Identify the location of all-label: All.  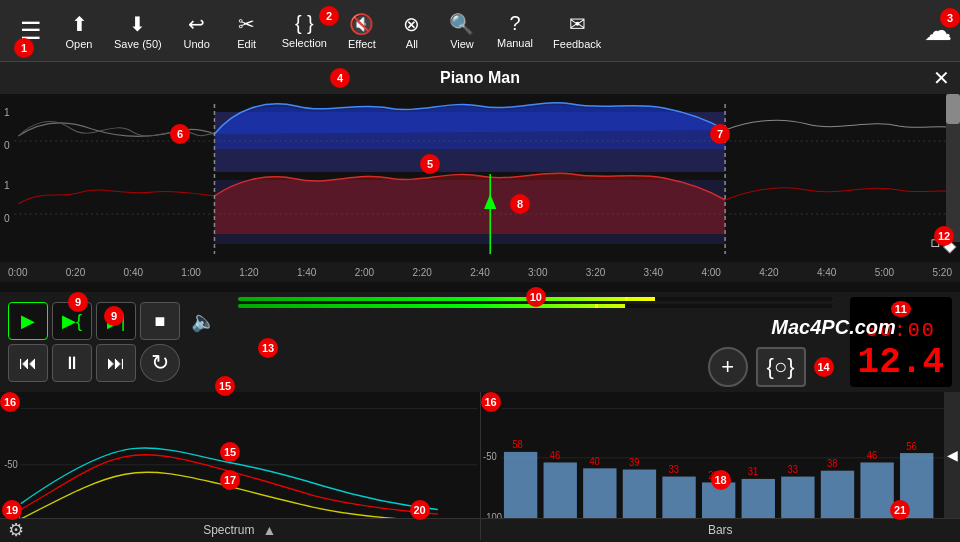
(412, 44).